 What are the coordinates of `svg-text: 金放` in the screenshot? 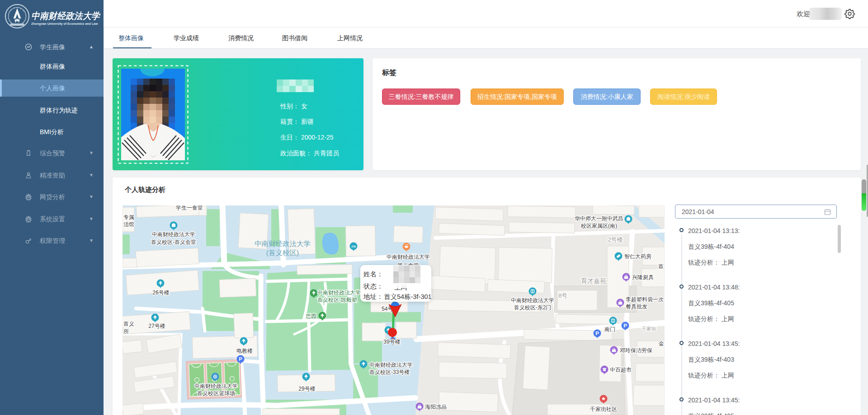 It's located at (661, 344).